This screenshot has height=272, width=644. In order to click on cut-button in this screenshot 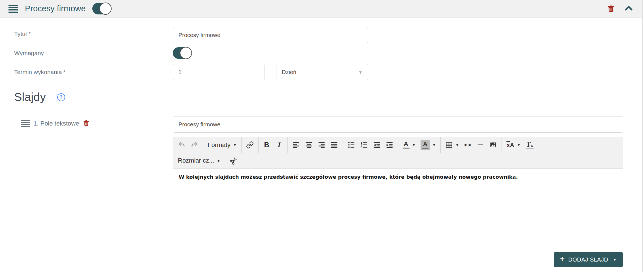, I will do `click(233, 161)`.